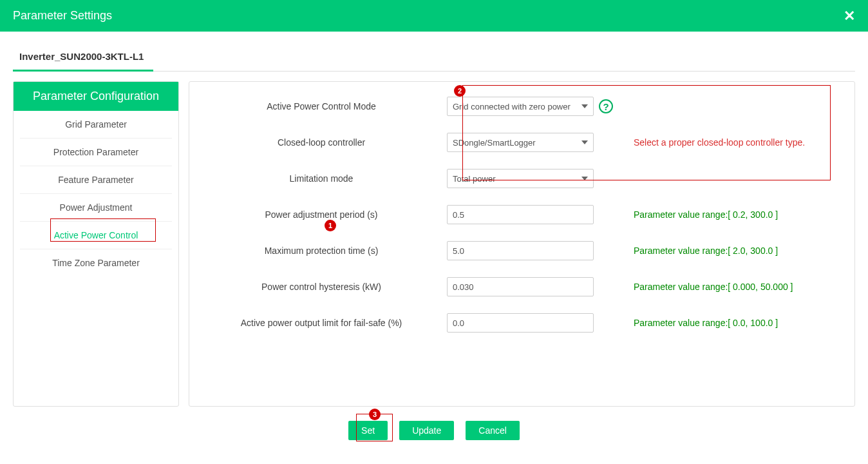 The width and height of the screenshot is (868, 464). I want to click on input-pch-value: 0.030, so click(464, 287).